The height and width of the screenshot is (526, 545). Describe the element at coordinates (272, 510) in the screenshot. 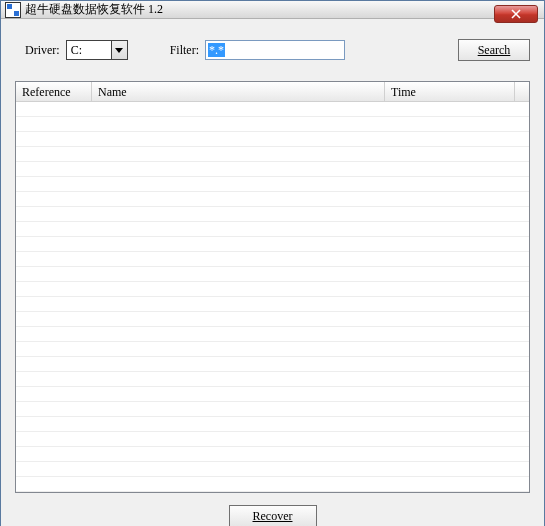

I see `footer: Recover` at that location.